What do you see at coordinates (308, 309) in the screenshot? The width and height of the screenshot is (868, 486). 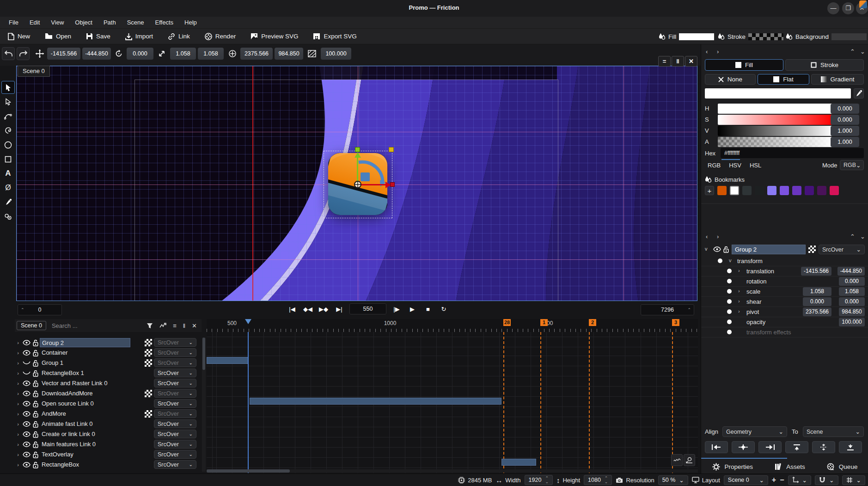 I see `prev-keyframe-button: ◆◀` at bounding box center [308, 309].